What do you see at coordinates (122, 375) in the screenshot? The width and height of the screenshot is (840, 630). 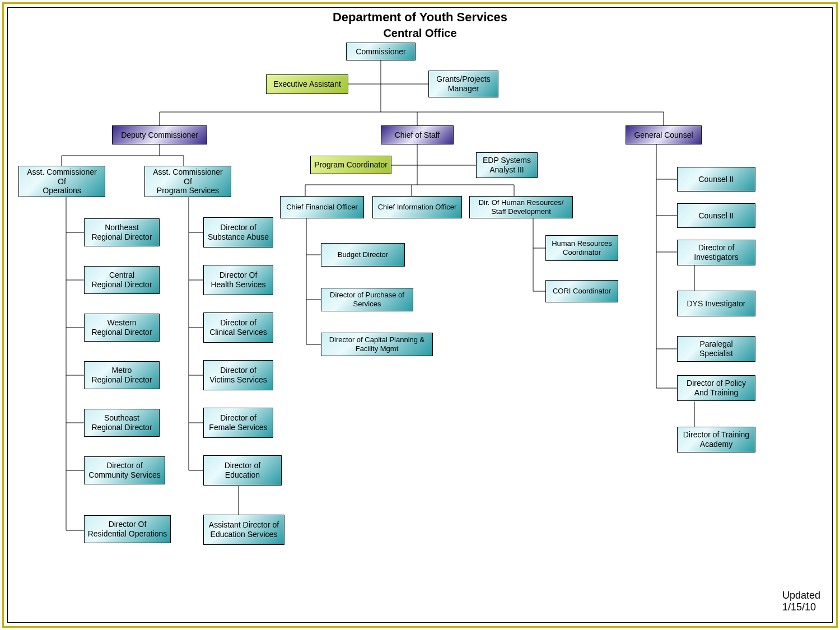 I see `node-metro-dir: Metro Regional Director` at bounding box center [122, 375].